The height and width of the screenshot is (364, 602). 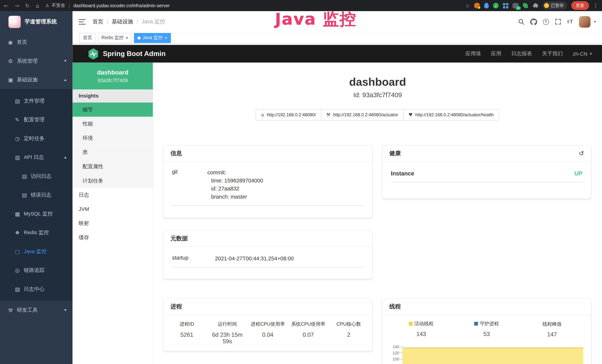 What do you see at coordinates (525, 6) in the screenshot?
I see `extension-icon-leaf` at bounding box center [525, 6].